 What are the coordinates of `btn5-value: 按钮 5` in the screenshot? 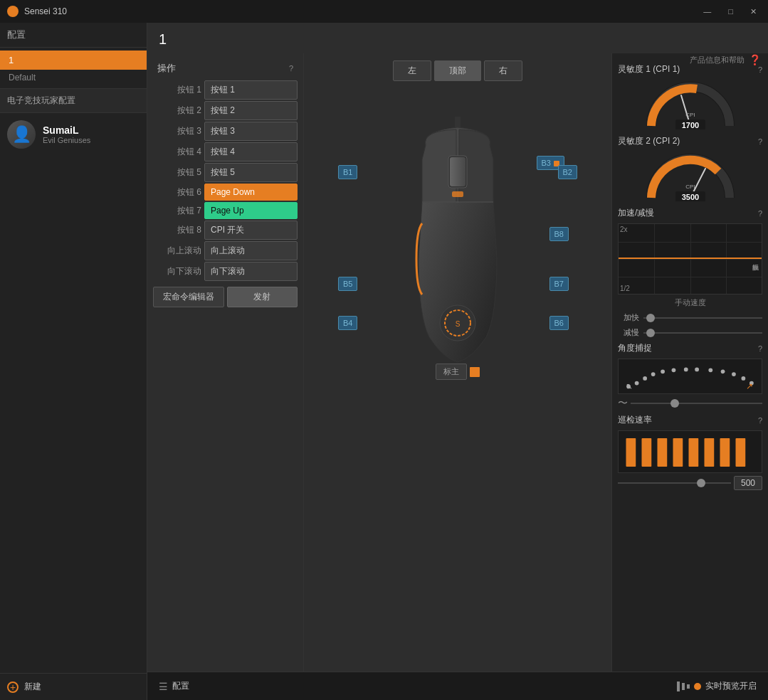 It's located at (251, 172).